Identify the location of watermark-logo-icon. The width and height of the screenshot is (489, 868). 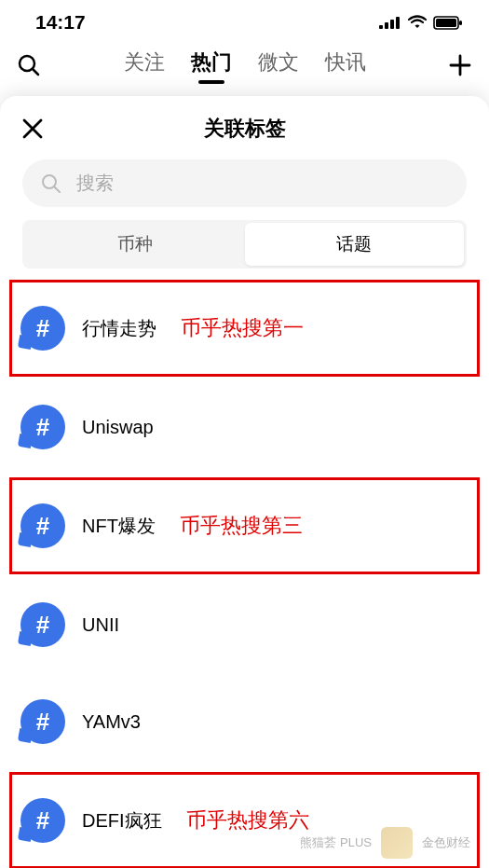
(397, 843).